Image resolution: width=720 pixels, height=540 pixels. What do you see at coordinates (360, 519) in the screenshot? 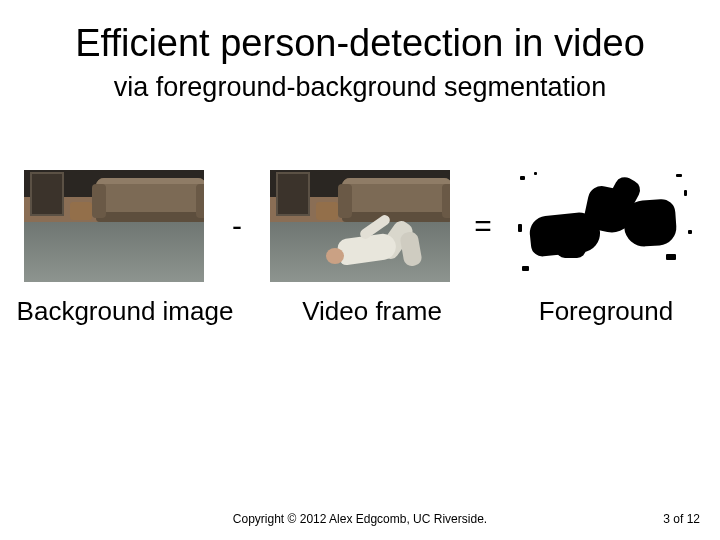
I see `copyright-text: Copyright © 2012 Alex Edgcomb, UC Rivers…` at bounding box center [360, 519].